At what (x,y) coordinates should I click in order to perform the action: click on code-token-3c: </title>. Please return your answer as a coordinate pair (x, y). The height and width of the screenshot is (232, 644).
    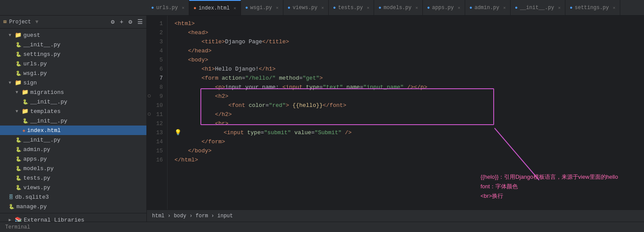
    Looking at the image, I should click on (276, 42).